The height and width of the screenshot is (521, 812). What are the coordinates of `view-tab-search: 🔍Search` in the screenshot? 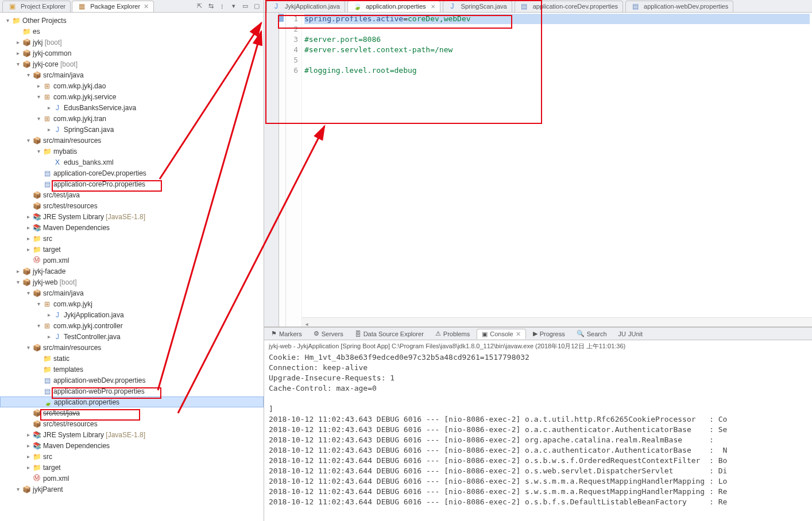 It's located at (591, 334).